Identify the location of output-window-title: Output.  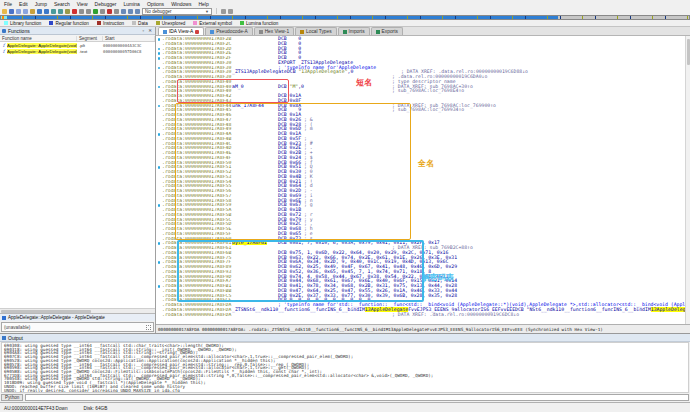
(345, 338).